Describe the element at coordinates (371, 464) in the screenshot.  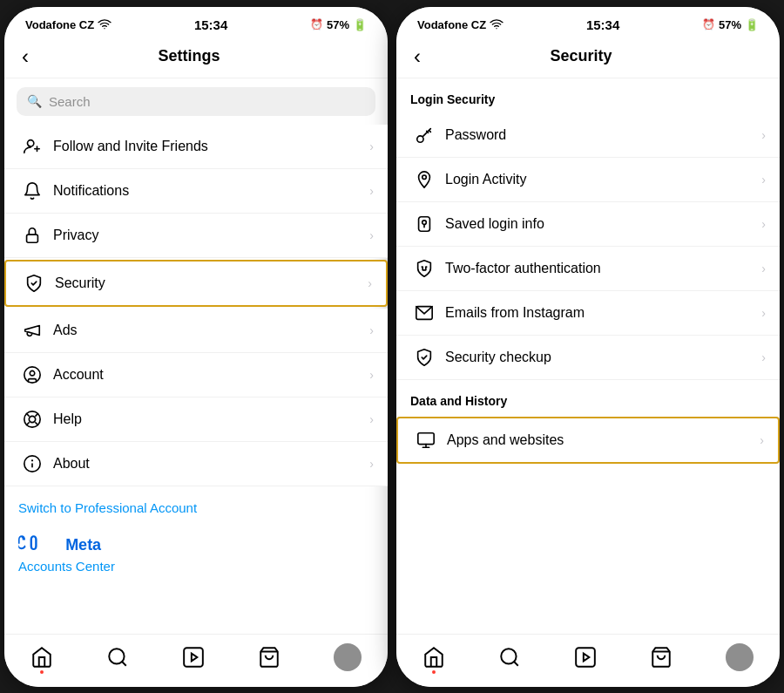
I see `chevron-about: ›` at that location.